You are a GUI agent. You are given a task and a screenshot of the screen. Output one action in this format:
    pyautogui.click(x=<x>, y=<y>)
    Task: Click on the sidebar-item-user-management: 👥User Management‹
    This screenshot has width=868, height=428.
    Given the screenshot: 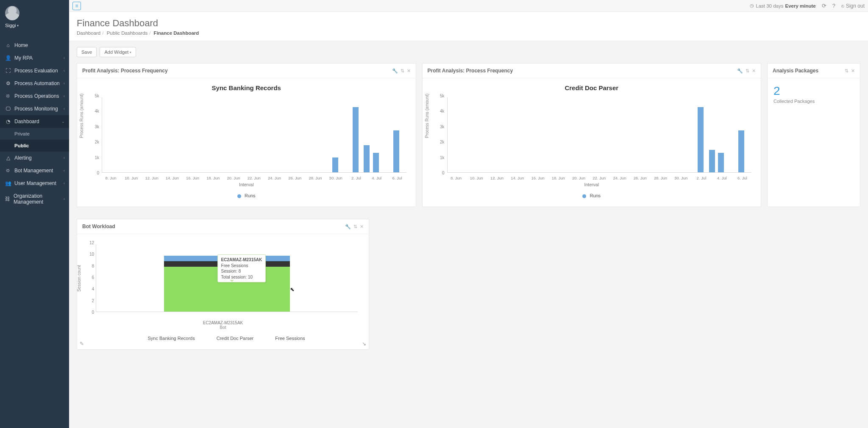 What is the action you would take?
    pyautogui.click(x=35, y=183)
    